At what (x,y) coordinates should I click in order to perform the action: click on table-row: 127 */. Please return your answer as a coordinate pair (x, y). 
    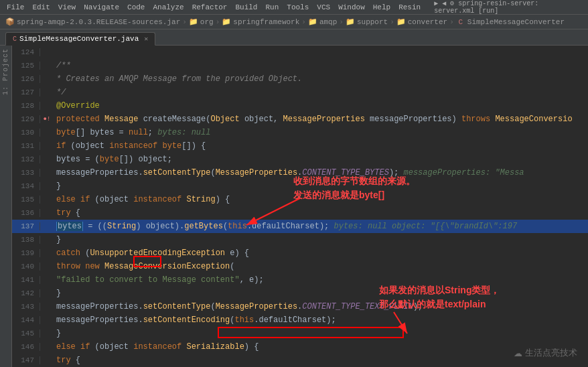
    Looking at the image, I should click on (300, 92).